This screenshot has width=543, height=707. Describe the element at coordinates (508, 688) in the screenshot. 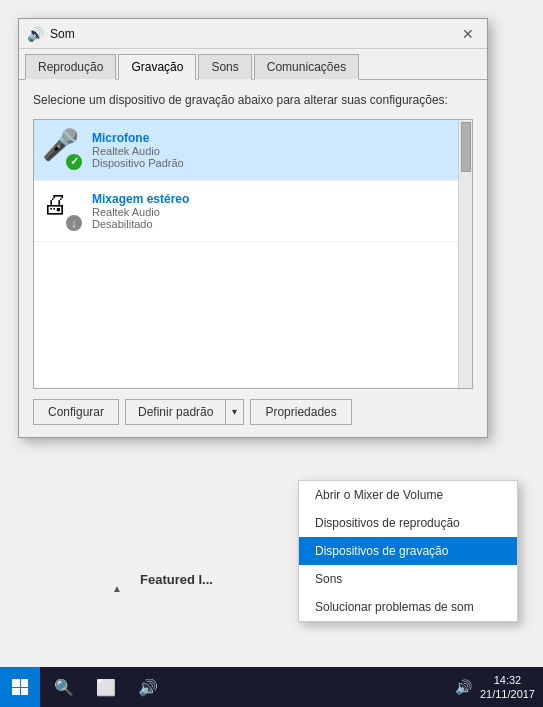

I see `taskbar-clock: 14:32 21/11/2017` at that location.